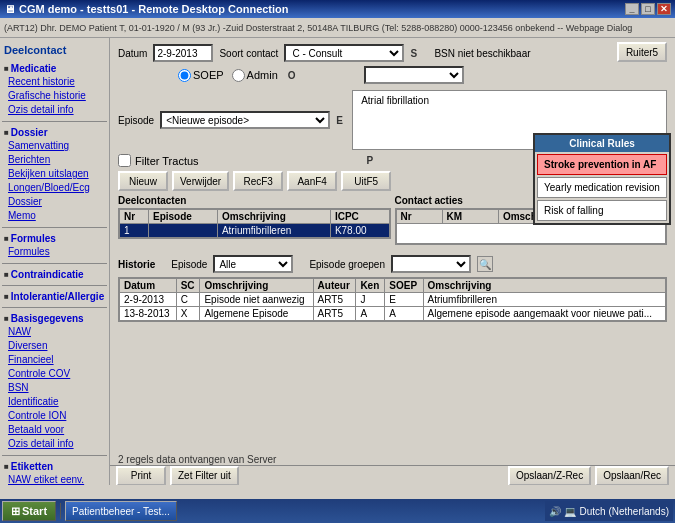  Describe the element at coordinates (262, 75) in the screenshot. I see `radio-admin-label: Admin` at that location.